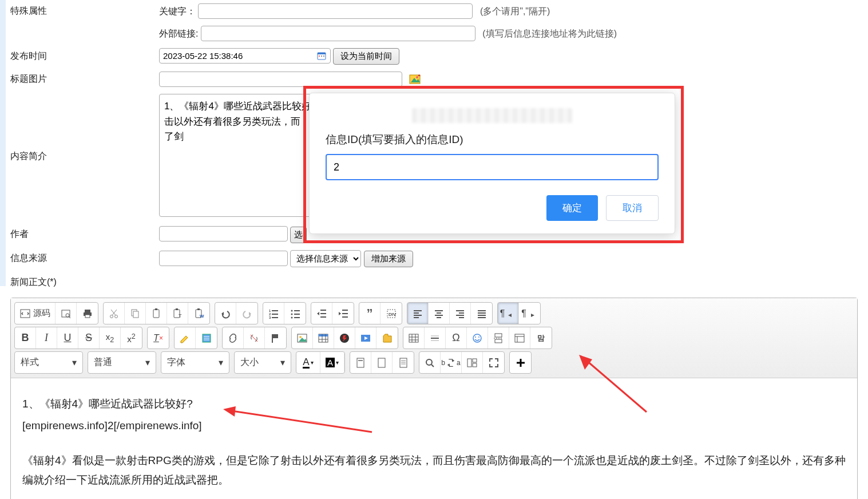  I want to click on content-paragraph: 《辐射4》看似是一款射击RPG类的游戏，但是它除了射击以外还有着很多另类玩法，而…, so click(434, 470).